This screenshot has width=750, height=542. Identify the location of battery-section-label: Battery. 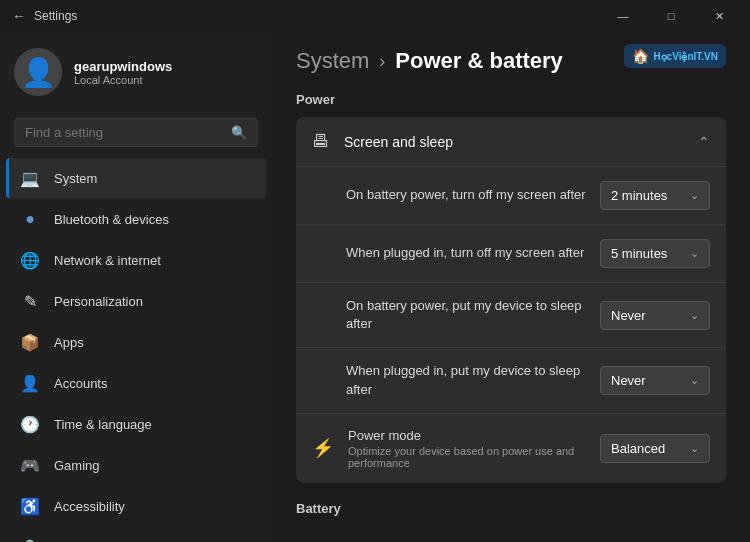
(511, 506).